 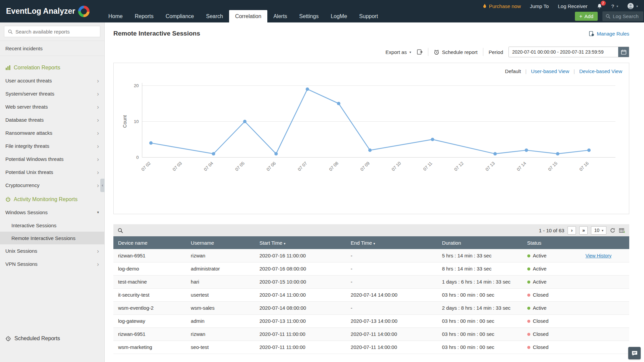 What do you see at coordinates (564, 52) in the screenshot?
I see `period-range-input` at bounding box center [564, 52].